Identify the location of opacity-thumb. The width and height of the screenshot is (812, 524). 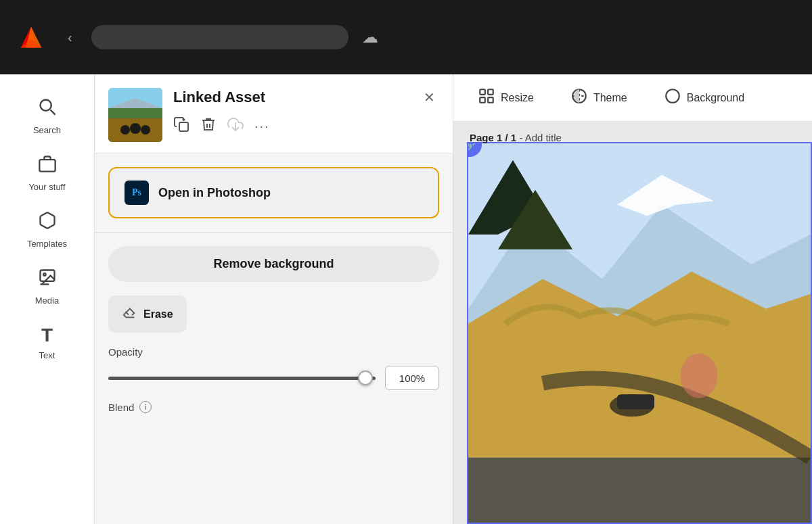
(365, 378).